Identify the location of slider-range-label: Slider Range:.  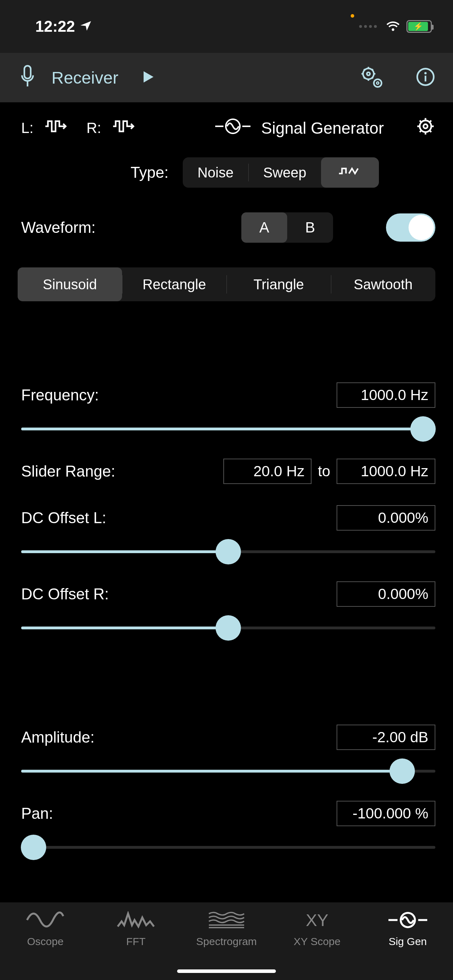
(68, 471).